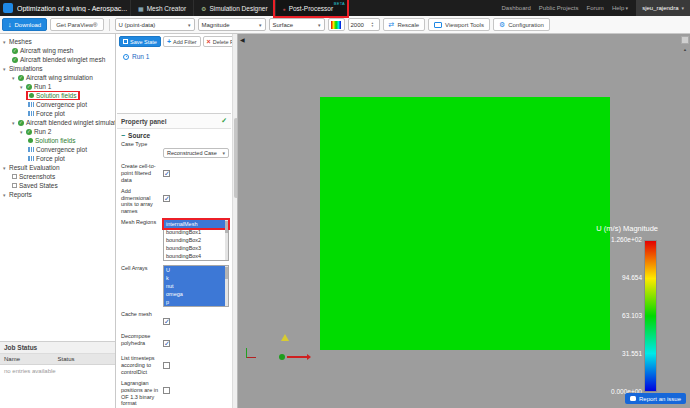 The height and width of the screenshot is (408, 690). Describe the element at coordinates (336, 24) in the screenshot. I see `color-map-button` at that location.